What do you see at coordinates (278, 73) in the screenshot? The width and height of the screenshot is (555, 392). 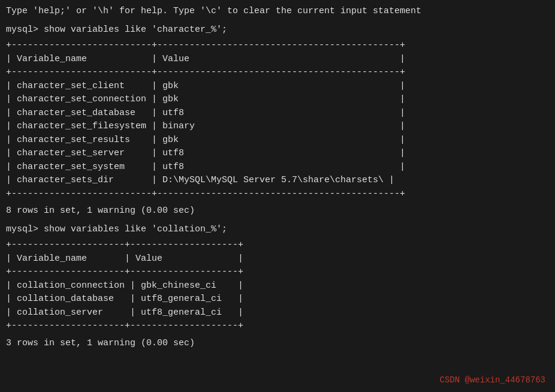 I see `table1-sep: +--------------------------+------------…` at bounding box center [278, 73].